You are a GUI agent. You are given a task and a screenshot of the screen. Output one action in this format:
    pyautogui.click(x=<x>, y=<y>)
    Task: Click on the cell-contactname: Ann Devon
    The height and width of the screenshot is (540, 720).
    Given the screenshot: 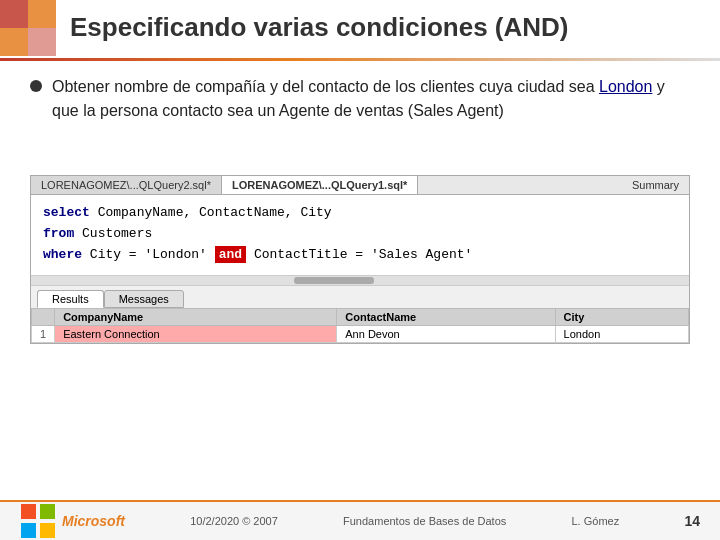 What is the action you would take?
    pyautogui.click(x=446, y=334)
    